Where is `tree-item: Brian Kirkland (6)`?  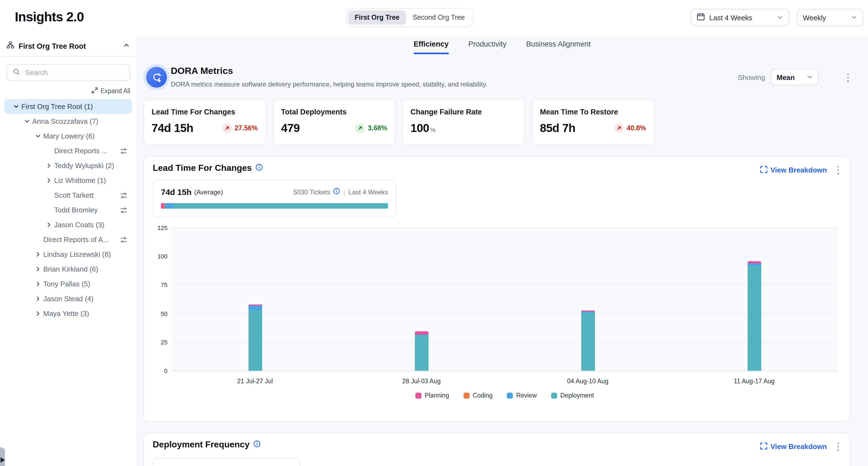
tree-item: Brian Kirkland (6) is located at coordinates (68, 269).